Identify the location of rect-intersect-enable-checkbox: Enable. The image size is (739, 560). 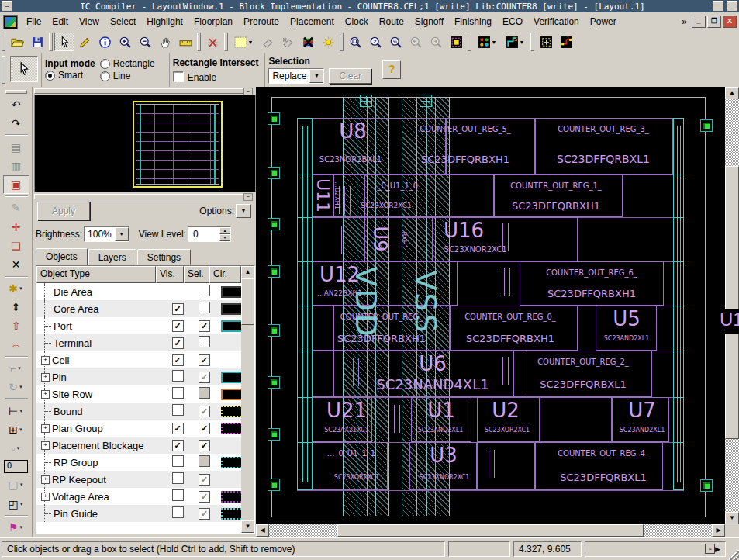
(216, 78).